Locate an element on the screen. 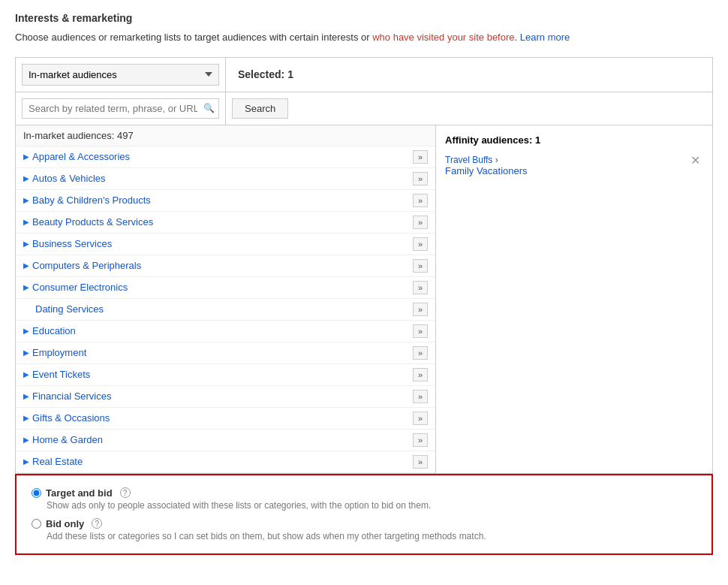 This screenshot has width=728, height=585. category-expand-btn-apparel: » is located at coordinates (420, 157).